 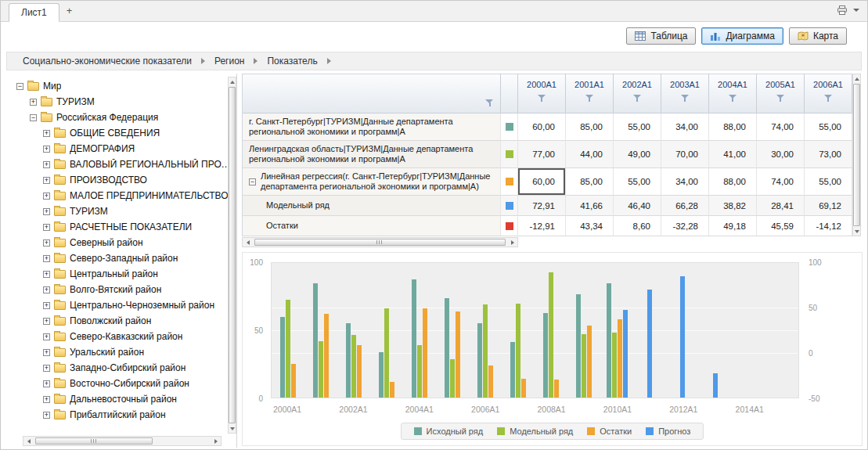 What do you see at coordinates (122, 180) in the screenshot?
I see `tree-item: + ПРОИЗВОДСТВО` at bounding box center [122, 180].